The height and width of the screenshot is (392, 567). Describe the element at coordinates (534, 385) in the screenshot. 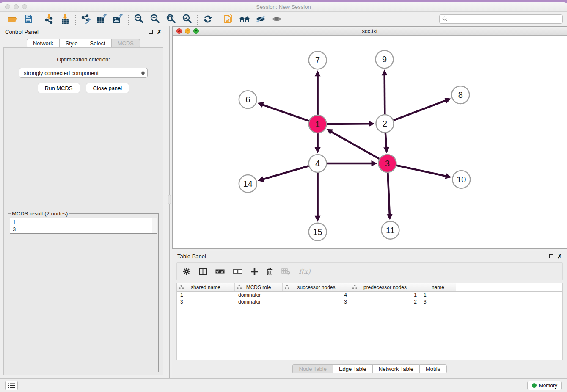

I see `memory-status-icon` at that location.